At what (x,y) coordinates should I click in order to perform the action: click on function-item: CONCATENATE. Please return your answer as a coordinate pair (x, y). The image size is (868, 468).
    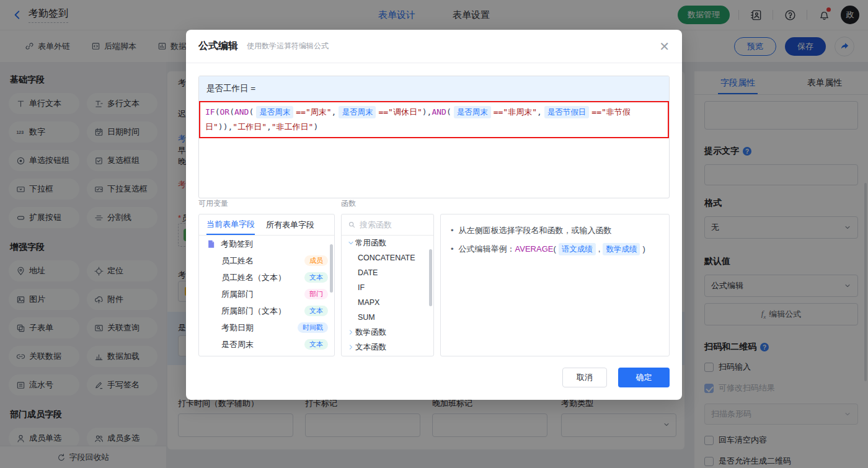
    Looking at the image, I should click on (388, 258).